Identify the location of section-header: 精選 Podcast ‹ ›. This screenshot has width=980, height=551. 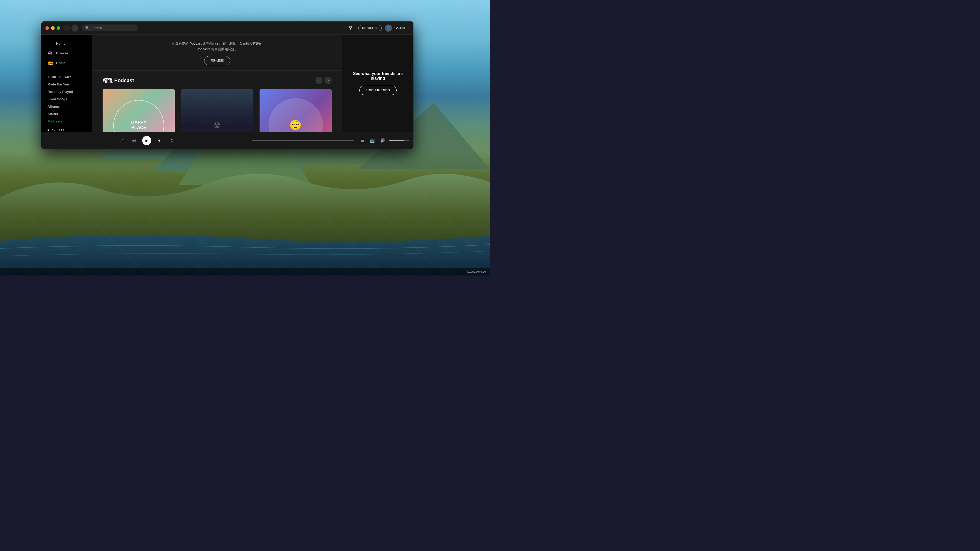
(217, 81).